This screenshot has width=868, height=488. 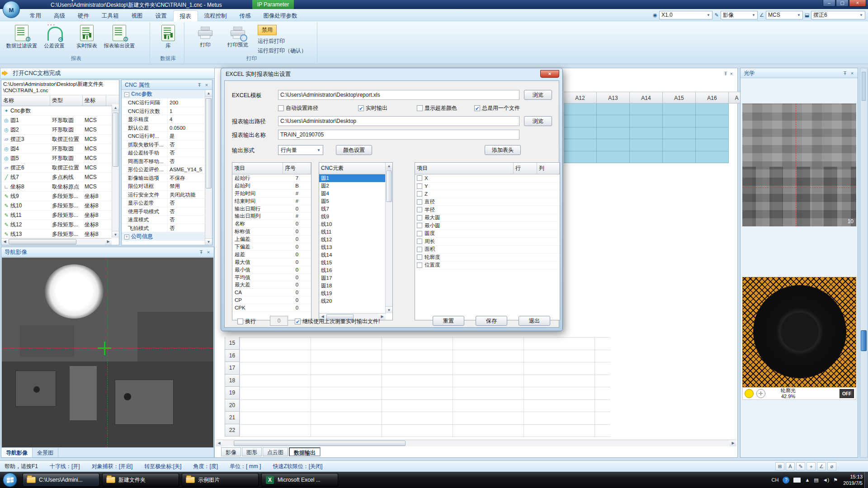 I want to click on lamp-sector-icon: ✛, so click(x=761, y=394).